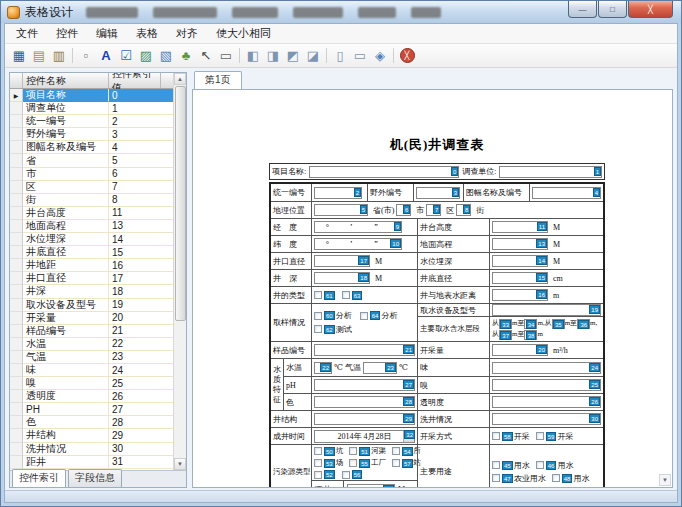 This screenshot has width=682, height=507. What do you see at coordinates (571, 478) in the screenshot?
I see `checkbox-item: 48用水` at bounding box center [571, 478].